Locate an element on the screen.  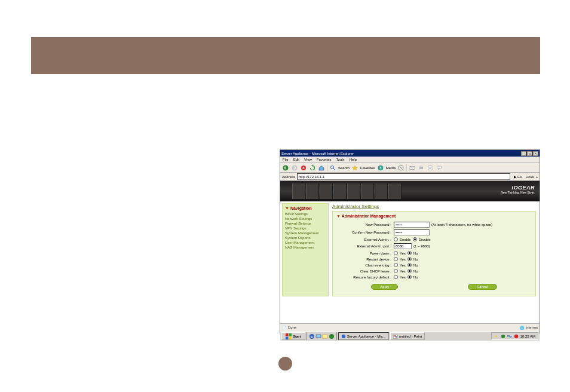
address-label: Address is located at coordinates (289, 177).